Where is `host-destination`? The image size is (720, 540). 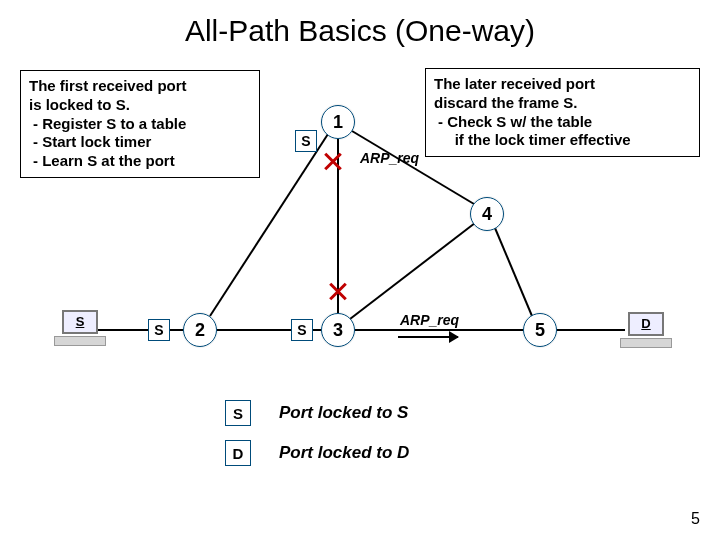 host-destination is located at coordinates (646, 332).